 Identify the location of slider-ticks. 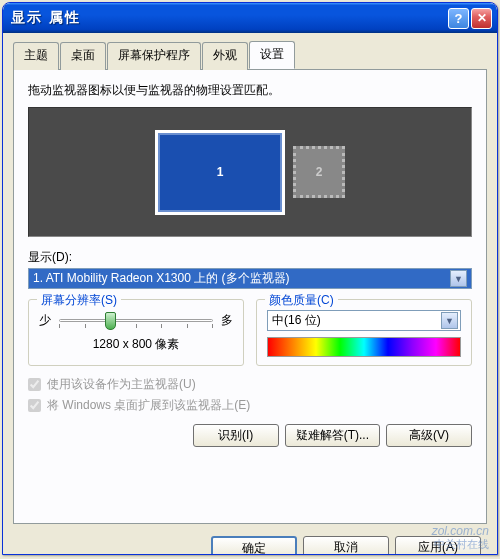
(136, 326).